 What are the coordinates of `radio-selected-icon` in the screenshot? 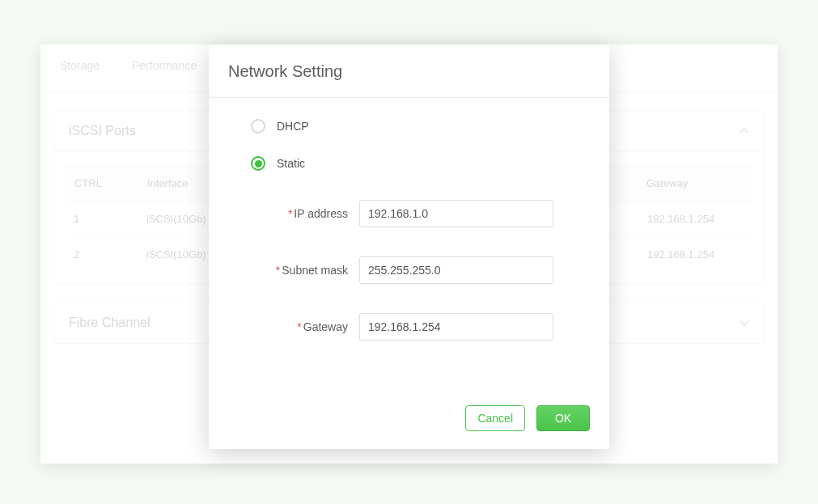 It's located at (258, 163).